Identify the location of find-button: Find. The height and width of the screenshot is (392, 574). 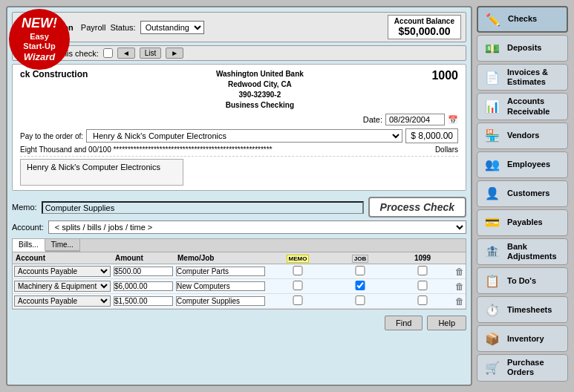
(404, 323).